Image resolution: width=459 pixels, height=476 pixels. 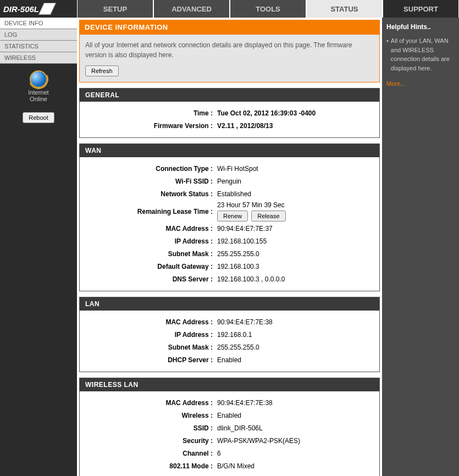 What do you see at coordinates (268, 9) in the screenshot?
I see `tab-tools: TOOLS` at bounding box center [268, 9].